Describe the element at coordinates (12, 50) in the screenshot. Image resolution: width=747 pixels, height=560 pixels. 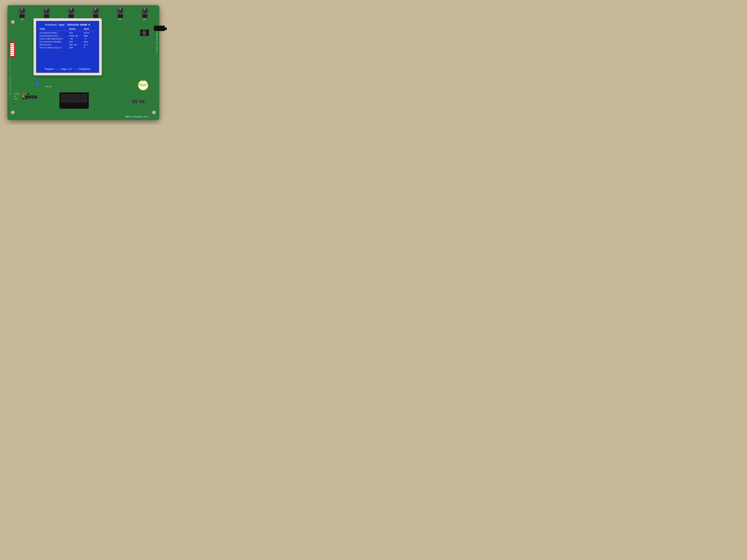
I see `dip-switch` at that location.